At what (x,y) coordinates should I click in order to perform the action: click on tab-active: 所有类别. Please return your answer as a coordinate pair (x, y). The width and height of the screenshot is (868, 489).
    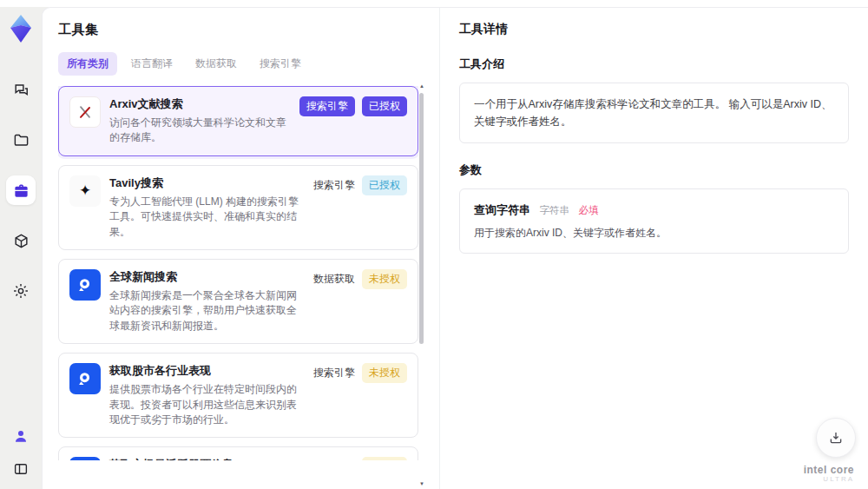
    Looking at the image, I should click on (88, 64).